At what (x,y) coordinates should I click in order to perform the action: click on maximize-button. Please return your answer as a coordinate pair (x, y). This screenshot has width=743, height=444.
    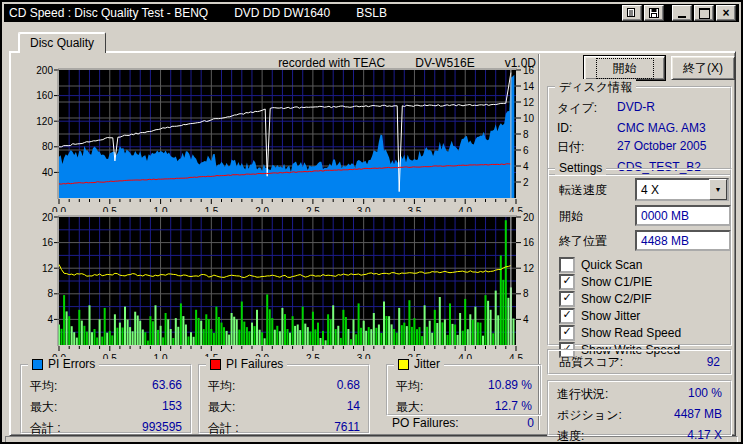
    Looking at the image, I should click on (704, 13).